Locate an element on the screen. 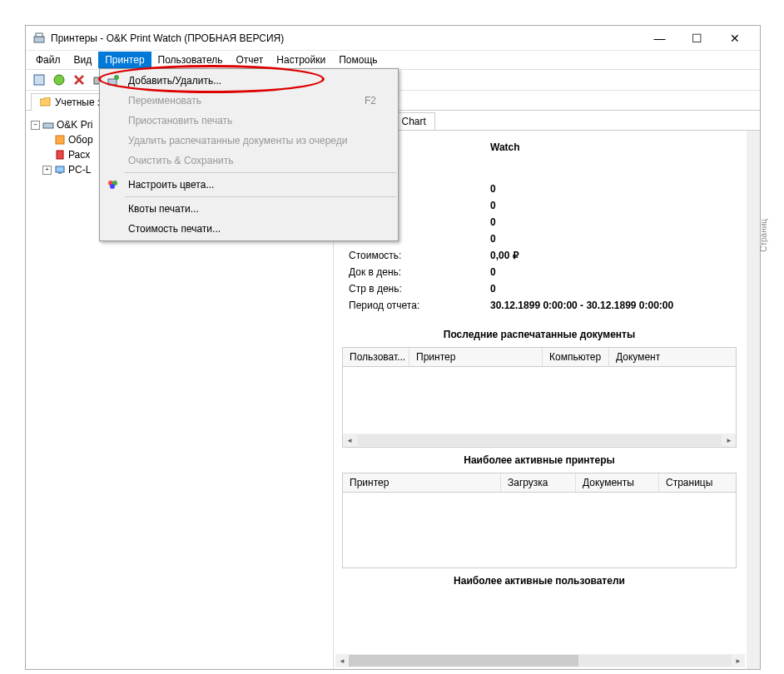 The image size is (784, 674). col-pages: Страницы is located at coordinates (697, 483).